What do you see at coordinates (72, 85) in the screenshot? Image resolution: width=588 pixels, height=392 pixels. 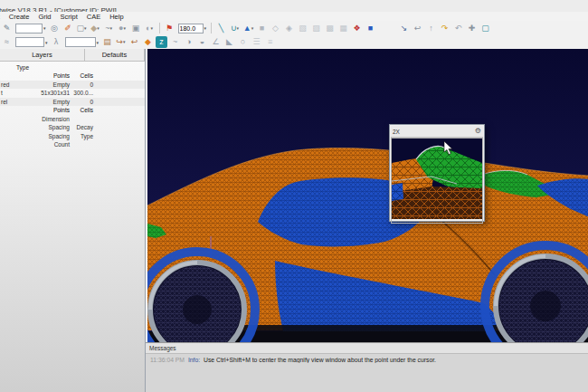 I see `table-row: redEmpty0` at bounding box center [72, 85].